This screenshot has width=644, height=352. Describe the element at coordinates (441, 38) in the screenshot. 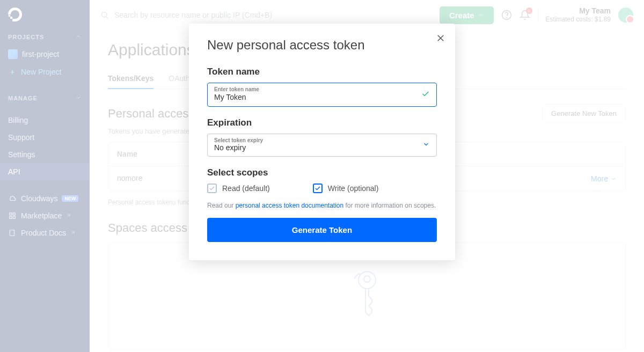

I see `close-icon` at that location.